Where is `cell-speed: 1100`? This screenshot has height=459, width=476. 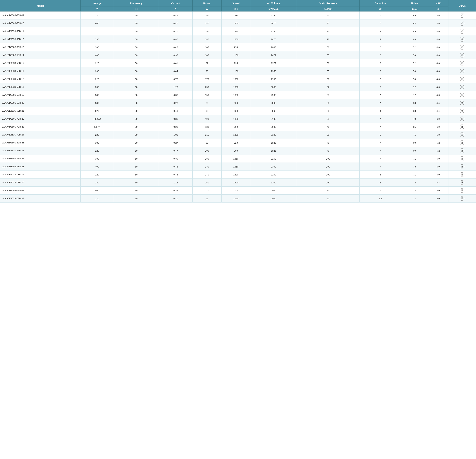
cell-speed: 1100 is located at coordinates (236, 191).